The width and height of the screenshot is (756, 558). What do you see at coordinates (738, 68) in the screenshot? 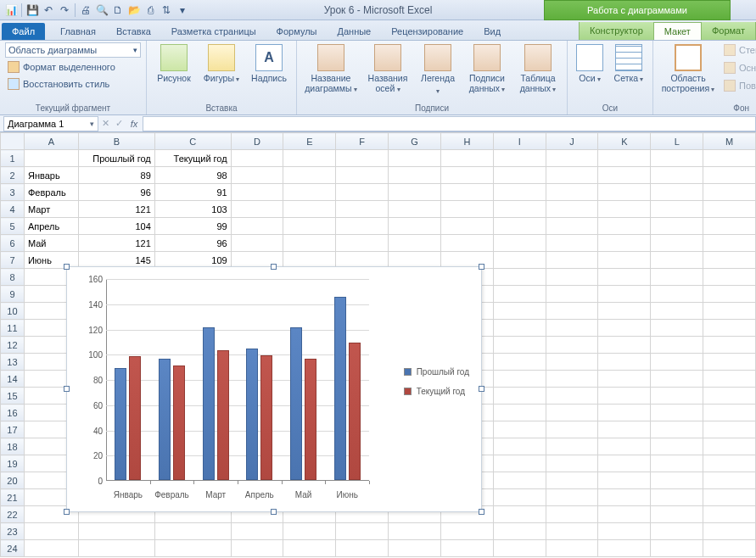
I see `chart-floor-button: Основание диагра` at bounding box center [738, 68].